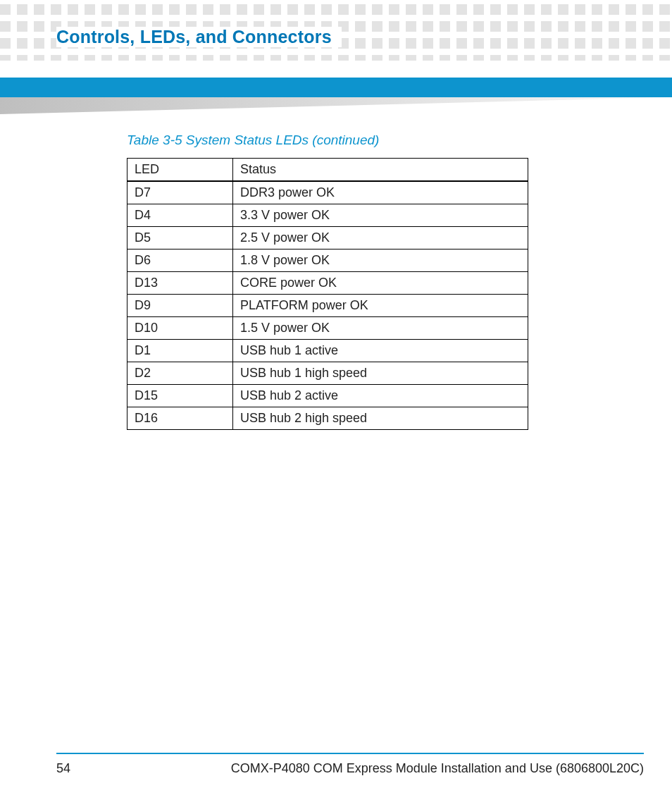  What do you see at coordinates (328, 283) in the screenshot?
I see `table-row: D13CORE power OK` at bounding box center [328, 283].